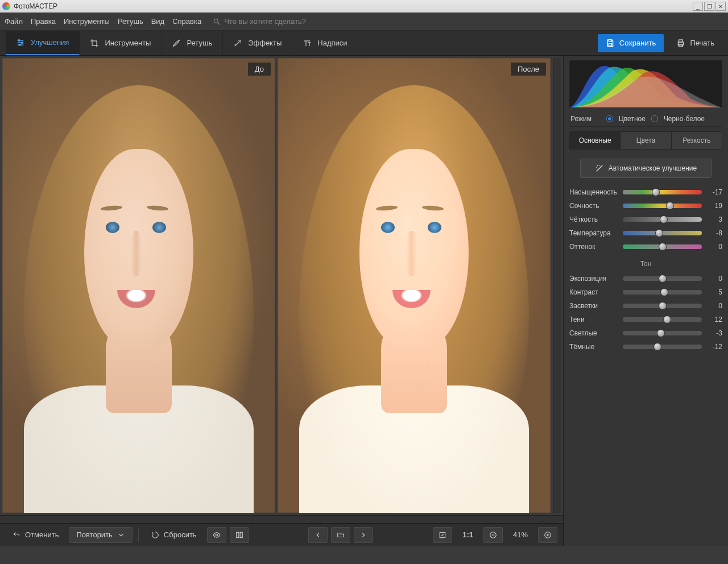 The height and width of the screenshot is (564, 728). I want to click on print-icon, so click(681, 43).